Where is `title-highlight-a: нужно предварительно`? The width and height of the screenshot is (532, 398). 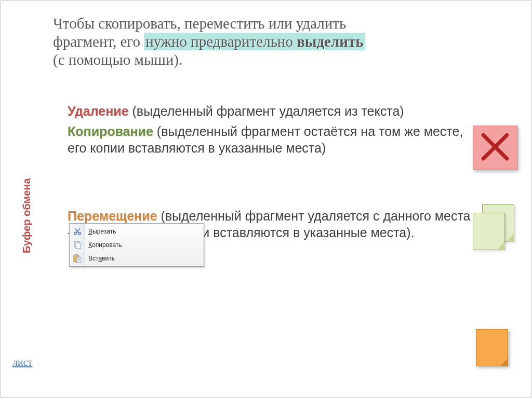 title-highlight-a: нужно предварительно is located at coordinates (221, 42).